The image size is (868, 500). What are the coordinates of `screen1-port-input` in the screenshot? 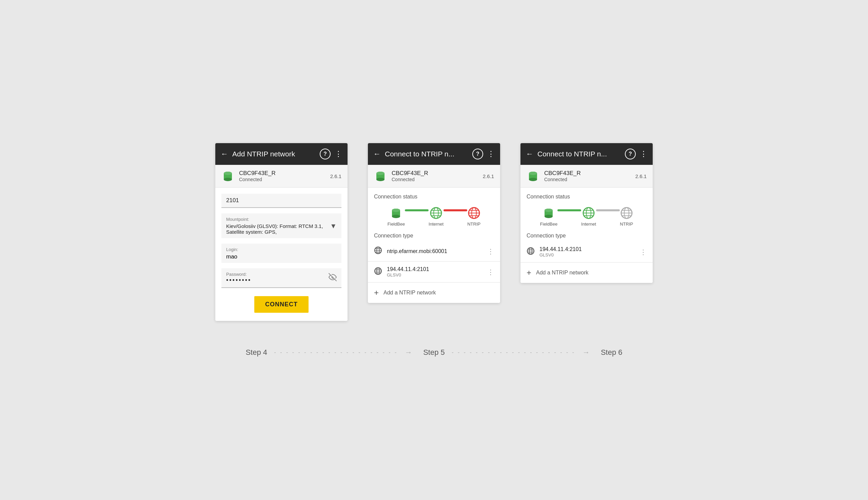 It's located at (281, 201).